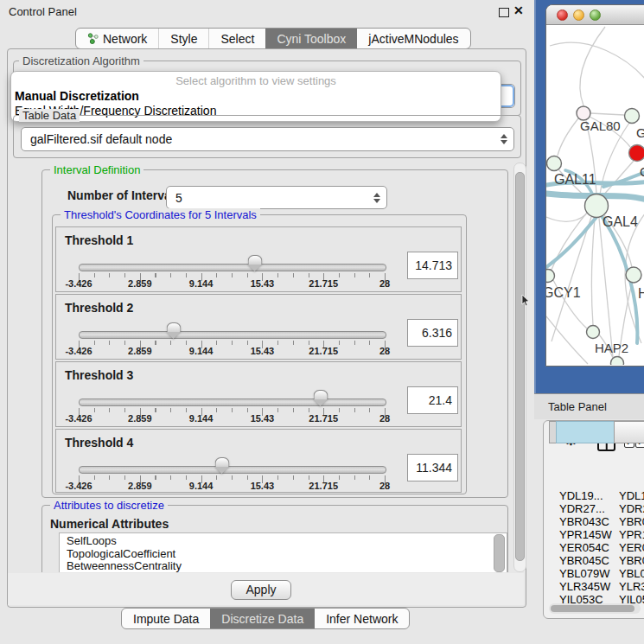 Image resolution: width=644 pixels, height=644 pixels. What do you see at coordinates (311, 38) in the screenshot?
I see `tab-cyni-toolbox: Cyni Toolbox` at bounding box center [311, 38].